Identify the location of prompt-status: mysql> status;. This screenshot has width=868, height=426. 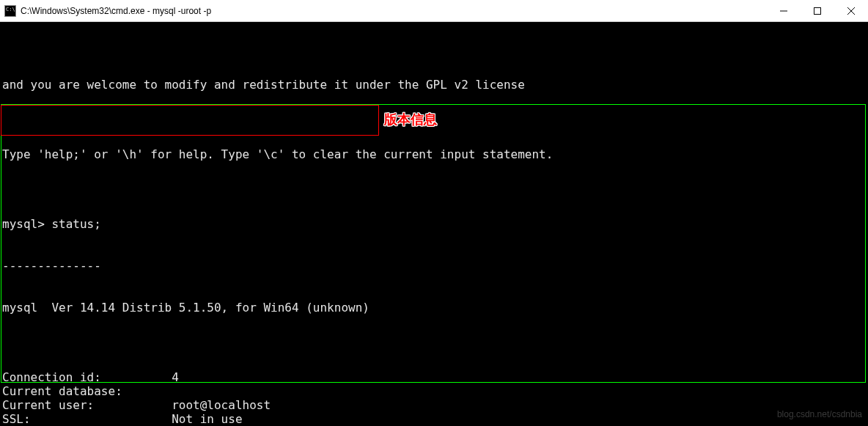
(435, 224).